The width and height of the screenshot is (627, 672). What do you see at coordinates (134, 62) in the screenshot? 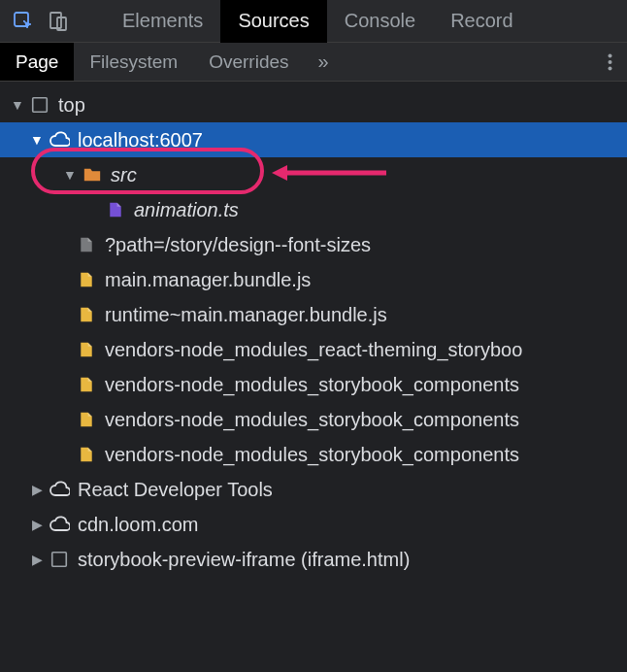
I see `sub-tab-filesystem: Filesystem` at bounding box center [134, 62].